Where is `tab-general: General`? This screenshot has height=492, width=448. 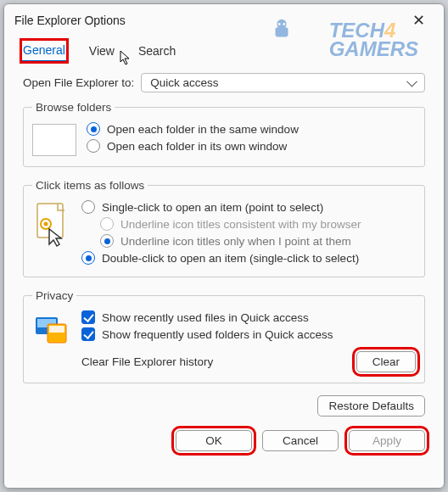 tab-general: General is located at coordinates (44, 51).